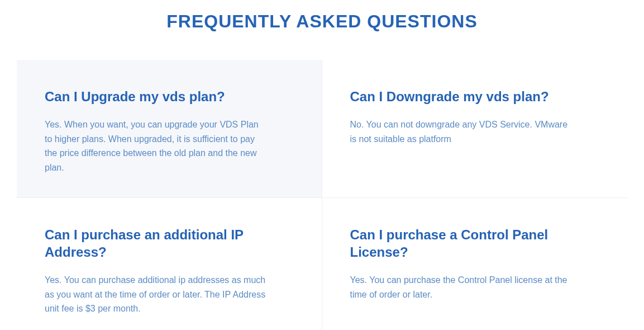 The height and width of the screenshot is (330, 644). Describe the element at coordinates (462, 287) in the screenshot. I see `faq-answer: Yes. You can purchase the Control Panel …` at that location.